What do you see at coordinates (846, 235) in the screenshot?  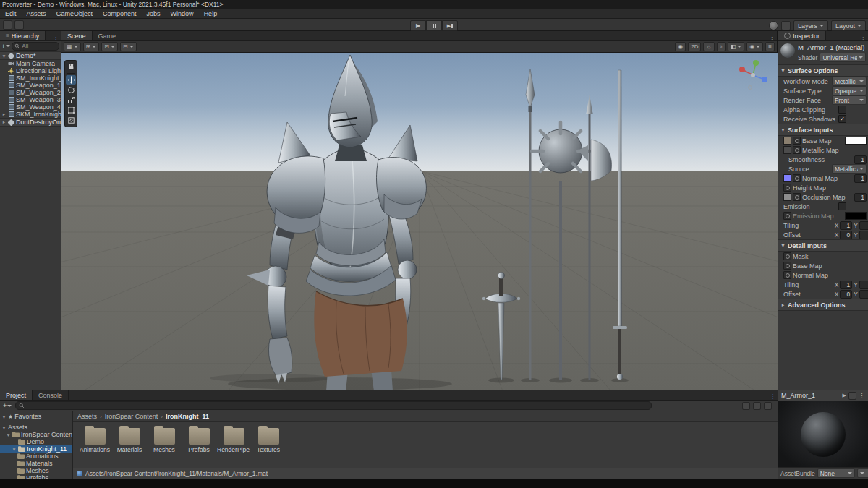 I see `offset-x-field: 0` at bounding box center [846, 235].